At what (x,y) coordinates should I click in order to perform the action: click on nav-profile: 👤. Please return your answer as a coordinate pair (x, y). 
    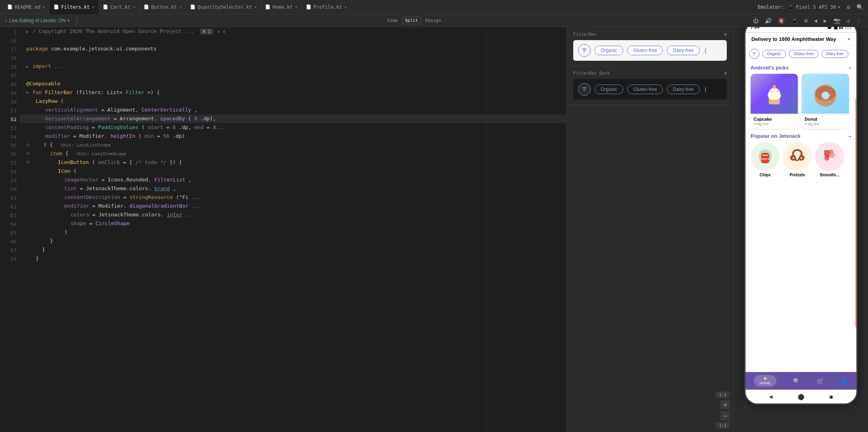
    Looking at the image, I should click on (844, 380).